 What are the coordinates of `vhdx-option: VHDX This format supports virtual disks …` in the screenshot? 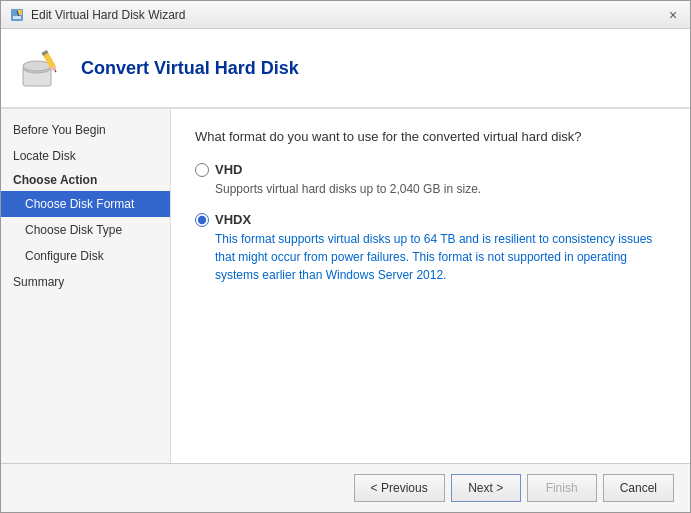 It's located at (430, 248).